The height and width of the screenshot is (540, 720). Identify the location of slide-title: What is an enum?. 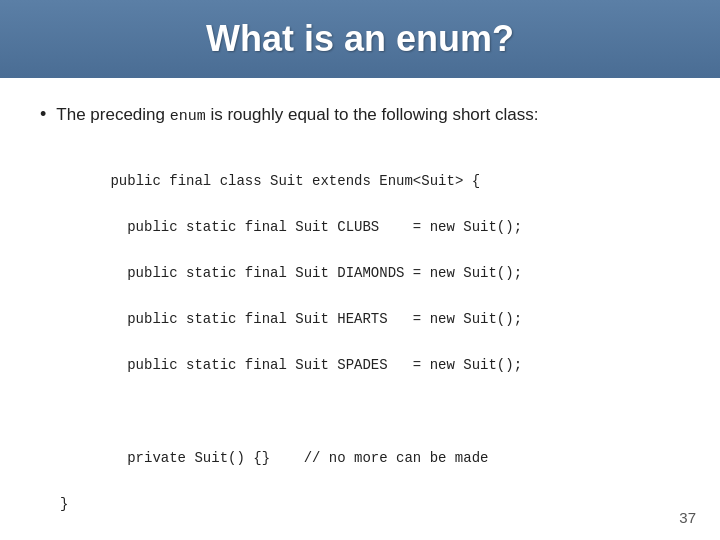
(360, 38).